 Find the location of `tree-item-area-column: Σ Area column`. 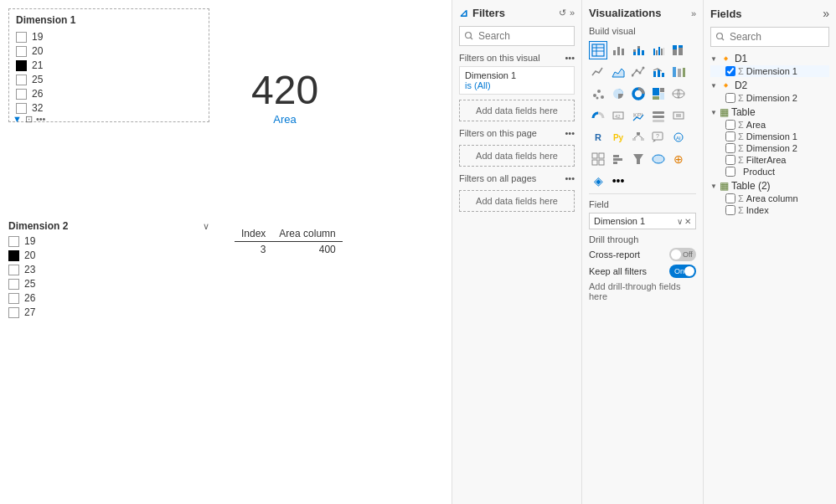

tree-item-area-column: Σ Area column is located at coordinates (770, 198).